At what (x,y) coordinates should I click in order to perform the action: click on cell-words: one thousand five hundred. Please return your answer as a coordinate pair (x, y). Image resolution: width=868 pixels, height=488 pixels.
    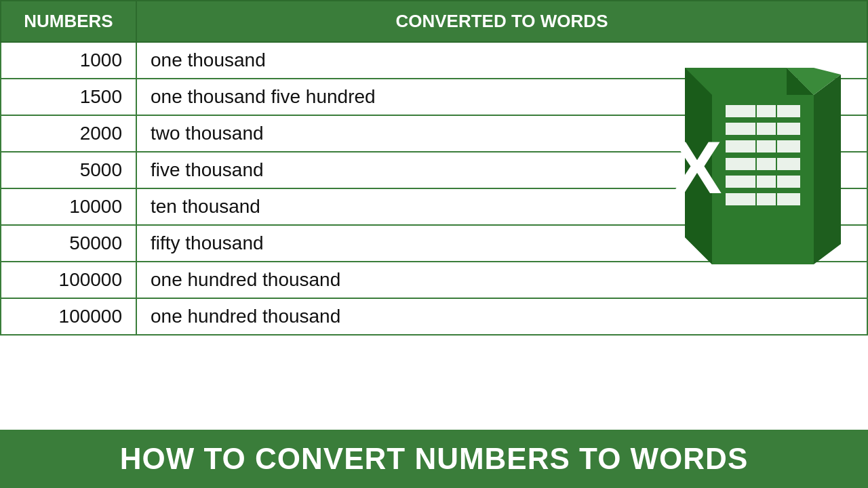
    Looking at the image, I should click on (502, 97).